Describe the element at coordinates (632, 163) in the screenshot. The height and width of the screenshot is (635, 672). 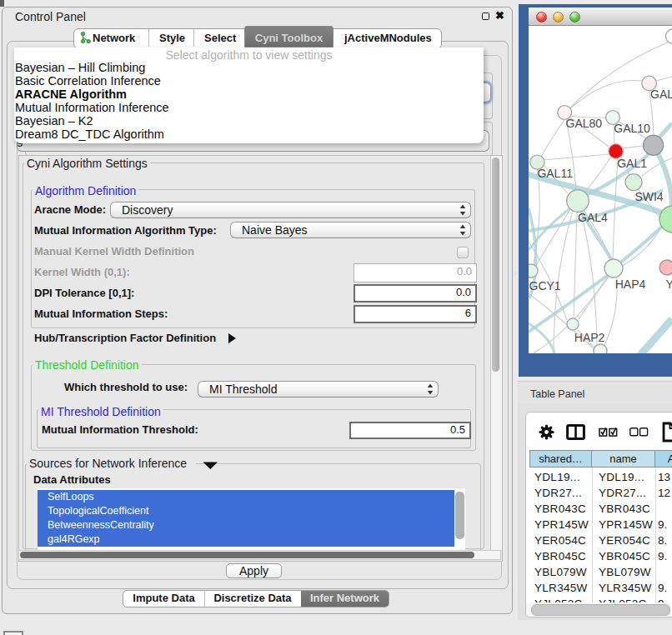
I see `svg-text: GAL1` at that location.